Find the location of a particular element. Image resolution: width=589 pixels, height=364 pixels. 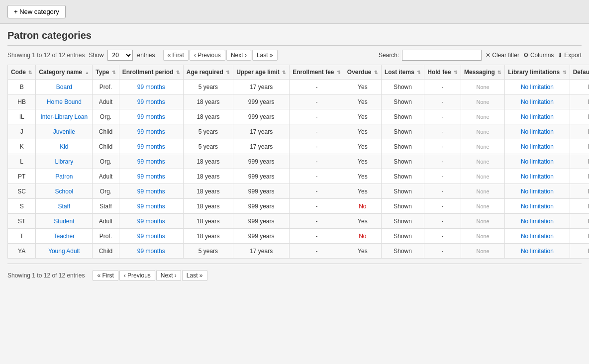

cell-type: Staff is located at coordinates (105, 206).